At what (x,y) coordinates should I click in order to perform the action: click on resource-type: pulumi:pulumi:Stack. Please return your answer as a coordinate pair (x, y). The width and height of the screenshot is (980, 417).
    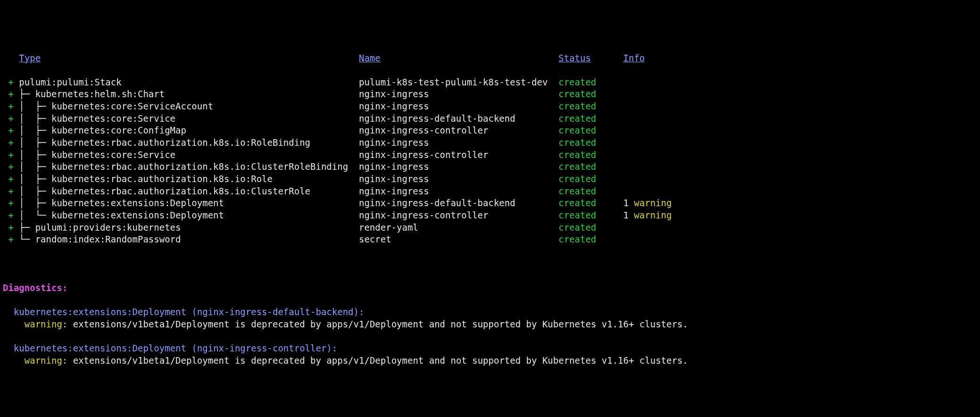
    Looking at the image, I should click on (70, 82).